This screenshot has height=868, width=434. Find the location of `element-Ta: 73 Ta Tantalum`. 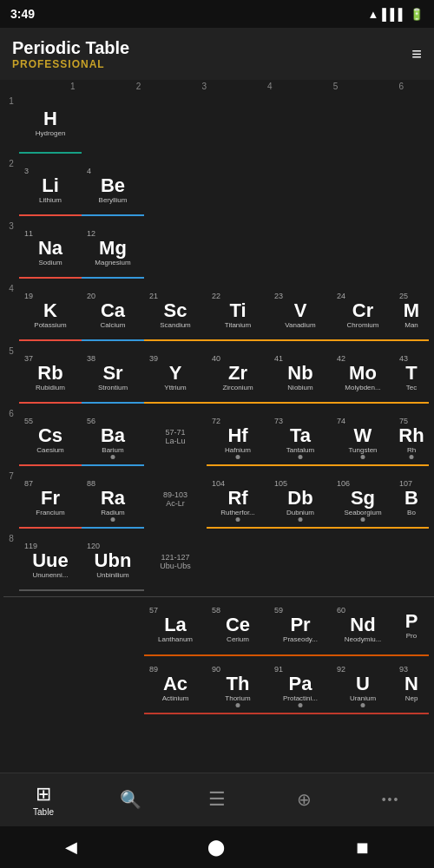

element-Ta: 73 Ta Tantalum is located at coordinates (300, 437).